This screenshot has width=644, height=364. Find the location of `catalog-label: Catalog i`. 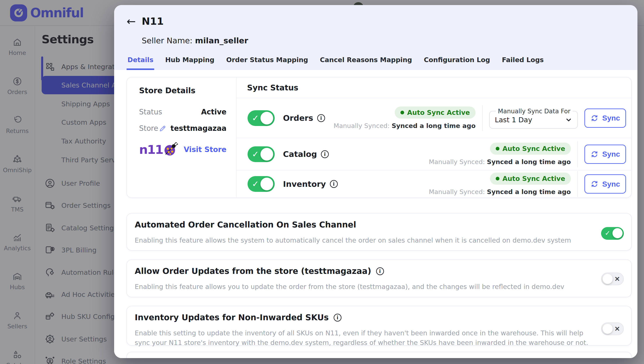

catalog-label: Catalog i is located at coordinates (306, 154).